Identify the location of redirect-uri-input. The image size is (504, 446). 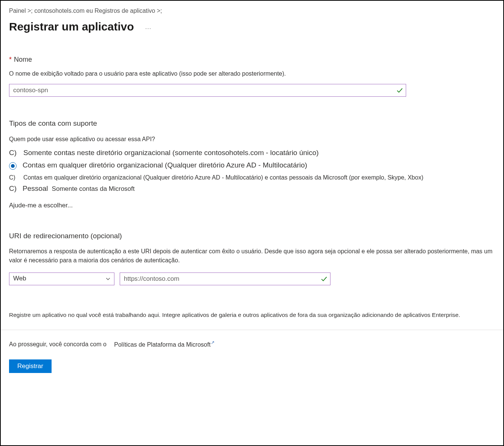
(225, 279).